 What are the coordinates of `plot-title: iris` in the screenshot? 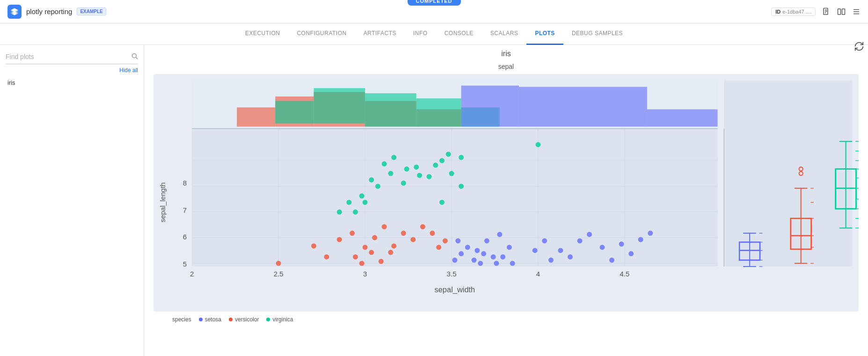 It's located at (506, 54).